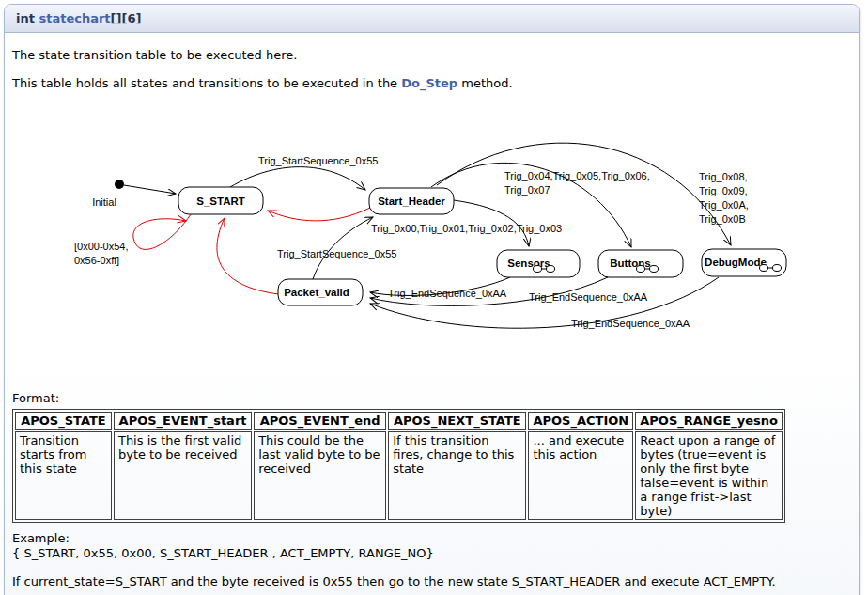  Describe the element at coordinates (581, 421) in the screenshot. I see `col-header-apos-action: APOS_ACTION` at that location.